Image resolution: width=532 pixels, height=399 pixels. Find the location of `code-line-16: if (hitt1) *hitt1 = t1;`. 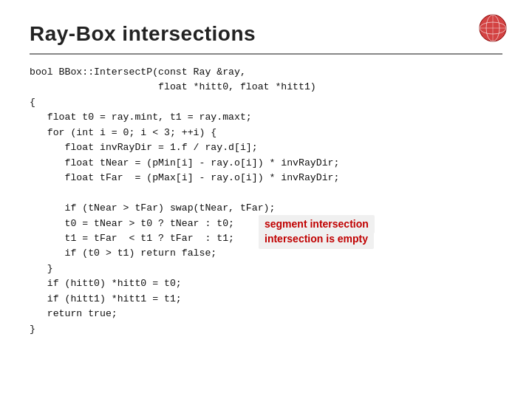

code-line-16: if (hitt1) *hitt1 = t1; is located at coordinates (266, 299).